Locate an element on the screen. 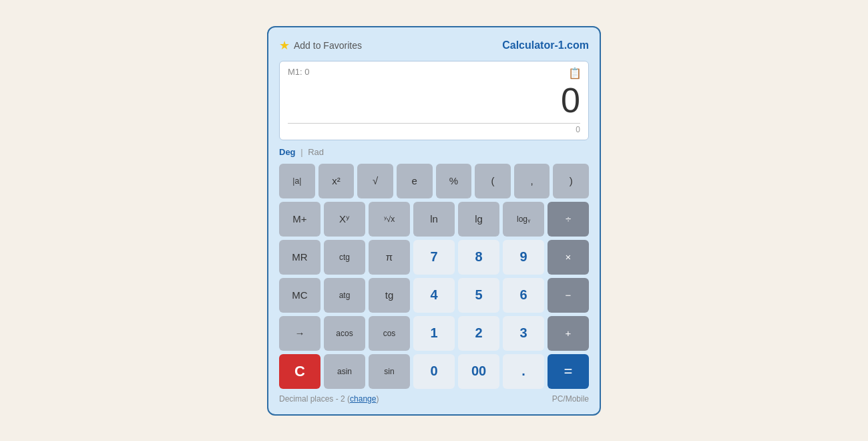 This screenshot has height=441, width=868. button-row-3: MCatgtg456− is located at coordinates (434, 295).